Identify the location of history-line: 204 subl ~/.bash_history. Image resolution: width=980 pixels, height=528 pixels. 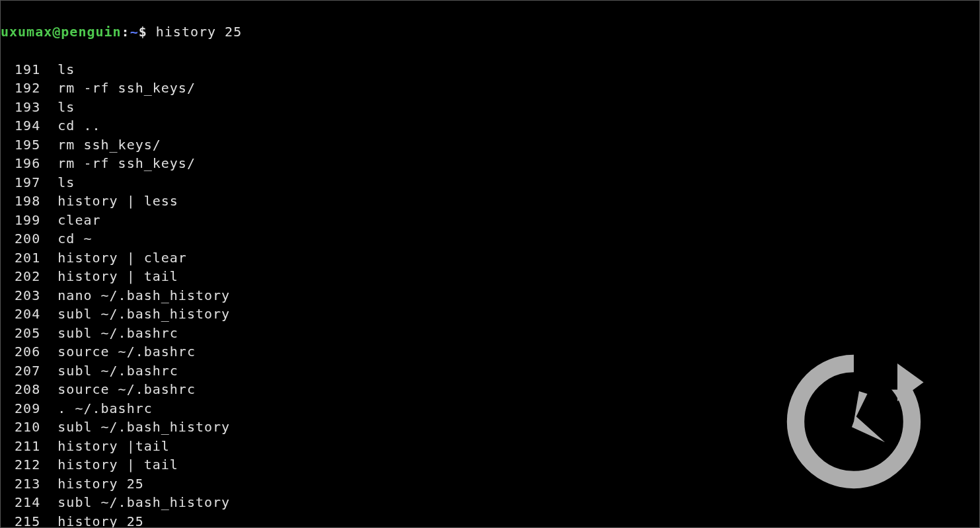
(490, 315).